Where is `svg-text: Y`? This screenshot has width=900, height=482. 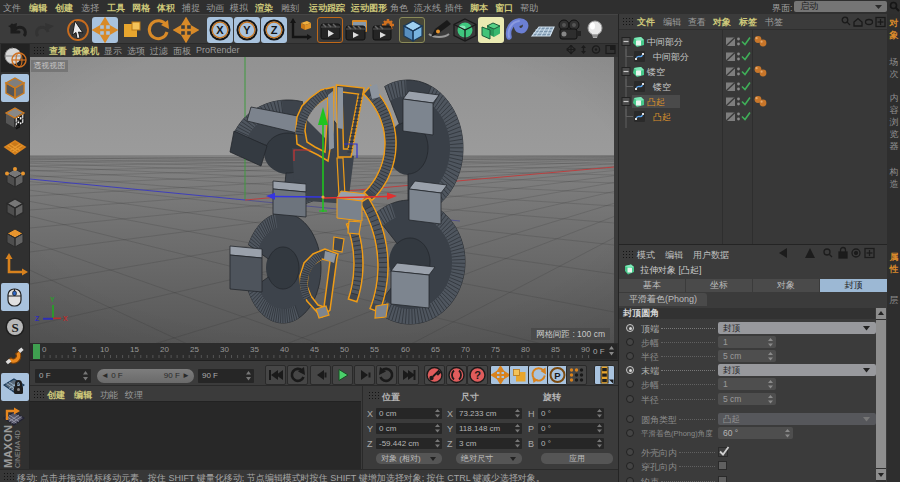 svg-text: Y is located at coordinates (247, 30).